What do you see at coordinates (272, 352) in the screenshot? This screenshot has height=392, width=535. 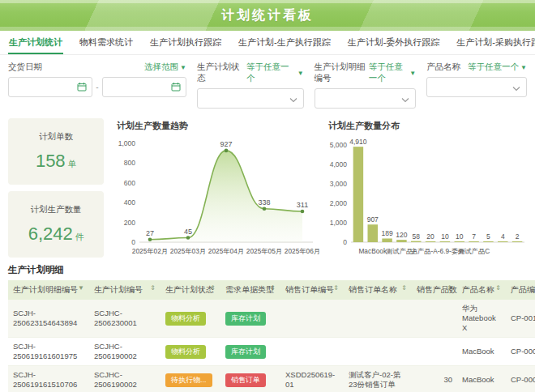 I see `table-row: SCJH-250619161601975SCJHC-2506190002物料分析…` at bounding box center [272, 352].